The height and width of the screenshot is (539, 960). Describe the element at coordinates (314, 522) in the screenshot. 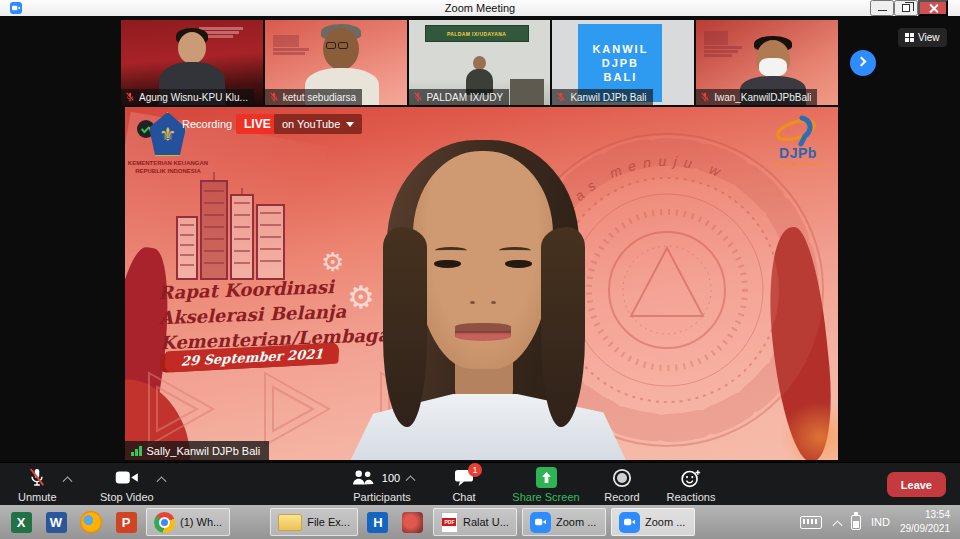

I see `file-explorer-window-button: File Ex...` at that location.